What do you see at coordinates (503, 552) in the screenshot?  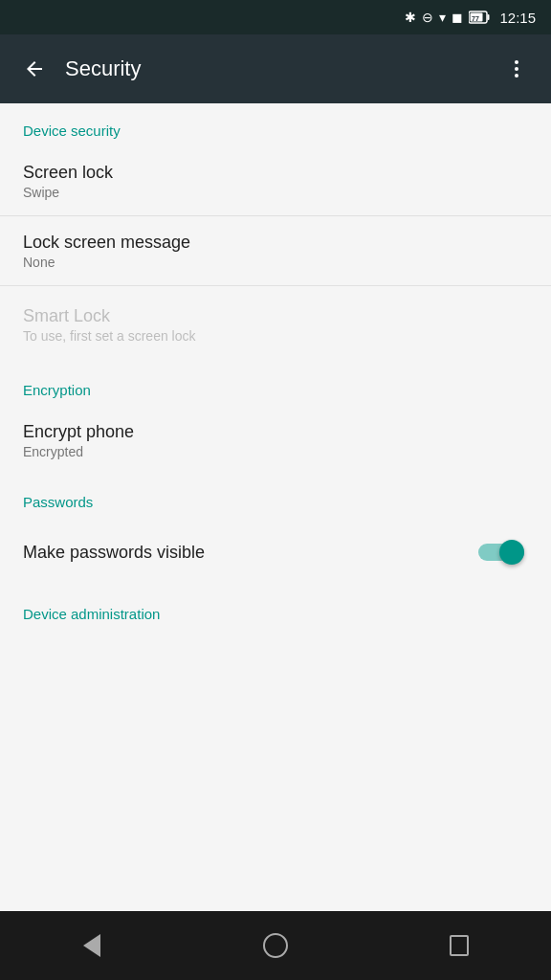 I see `make-passwords-visible-toggle` at bounding box center [503, 552].